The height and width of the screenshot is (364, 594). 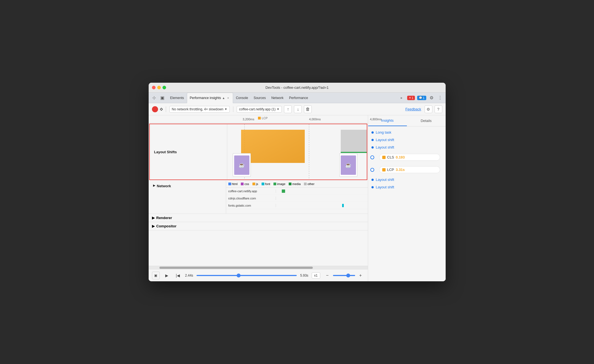 What do you see at coordinates (385, 140) in the screenshot?
I see `link-layout-shift-1: Layout shift` at bounding box center [385, 140].